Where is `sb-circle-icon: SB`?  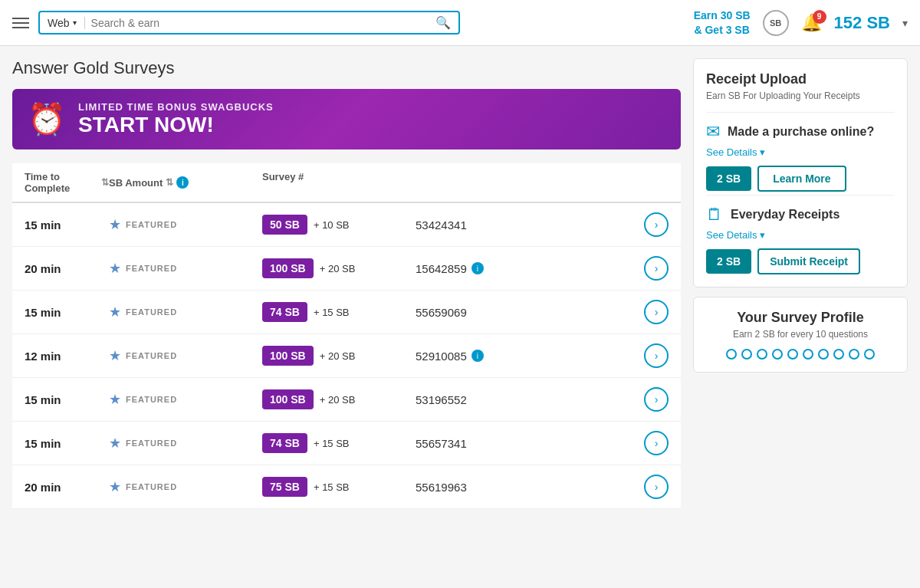
sb-circle-icon: SB is located at coordinates (776, 23).